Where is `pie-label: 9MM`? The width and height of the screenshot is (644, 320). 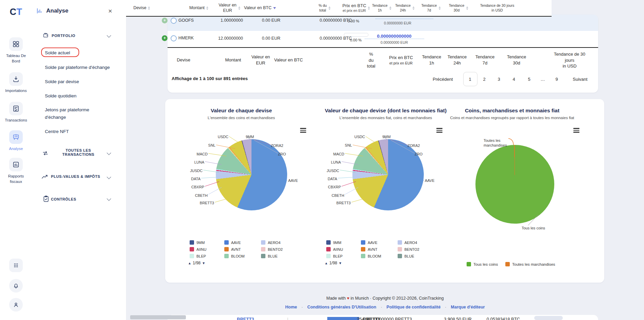
pie-label: 9MM is located at coordinates (250, 137).